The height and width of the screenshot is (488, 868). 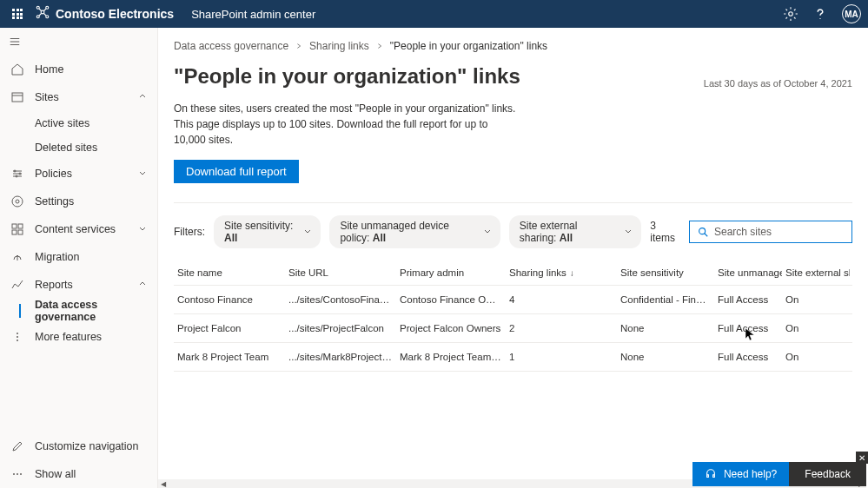 I want to click on cell-site-name: Project Falcon, so click(x=229, y=328).